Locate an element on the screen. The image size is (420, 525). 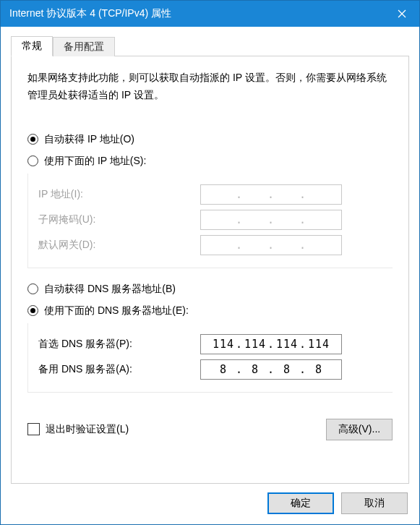
bottom-row: 退出时验证设置(L) 高级(V)... is located at coordinates (210, 430).